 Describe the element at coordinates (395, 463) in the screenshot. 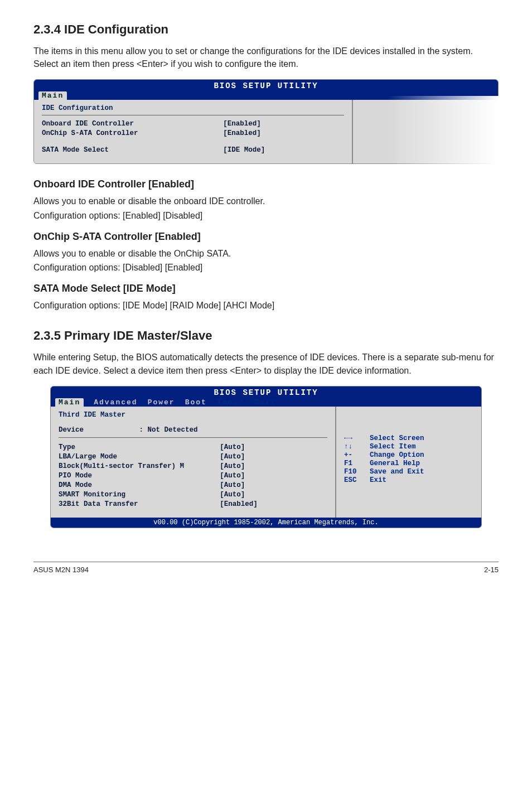

I see `help-text: General Help` at that location.